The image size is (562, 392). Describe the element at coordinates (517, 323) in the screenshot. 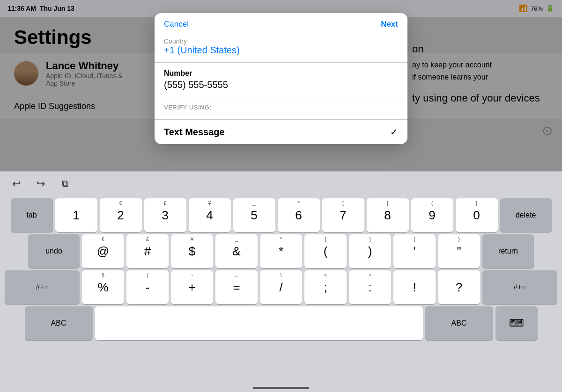

I see `emoji-icon: ⌨` at that location.